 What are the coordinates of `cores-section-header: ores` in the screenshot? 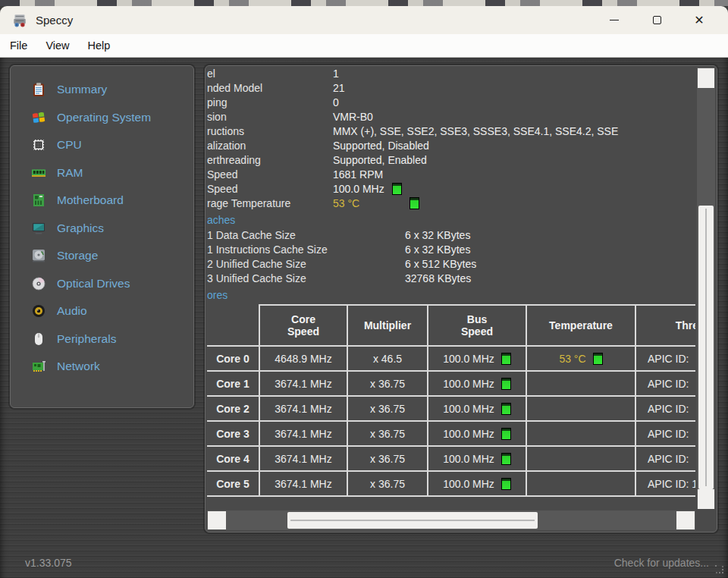 It's located at (451, 296).